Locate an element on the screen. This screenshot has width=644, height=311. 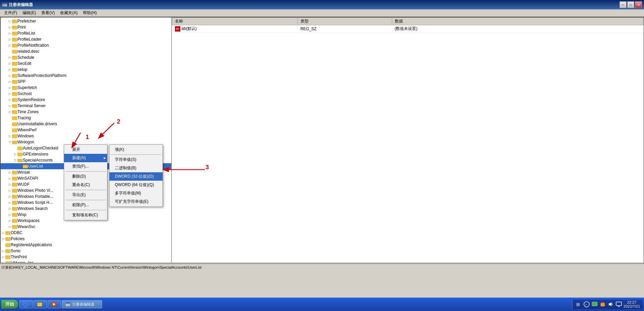
tree-item-wwansvc: ▷ WwanSvc is located at coordinates (86, 227).